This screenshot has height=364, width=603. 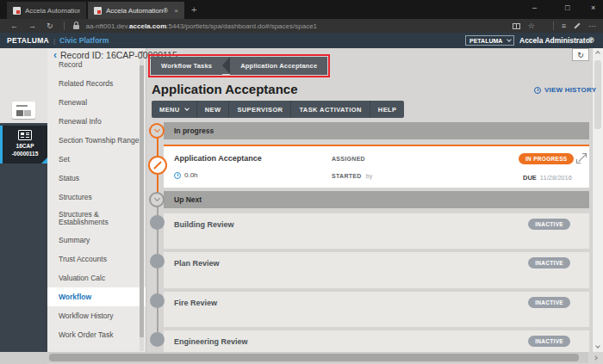 I want to click on gear-icon: ⚙, so click(x=591, y=40).